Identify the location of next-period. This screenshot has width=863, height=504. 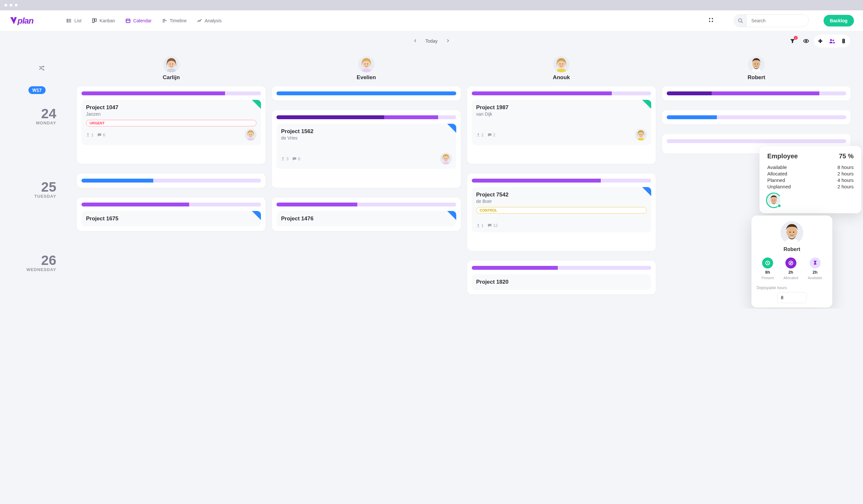
(448, 41).